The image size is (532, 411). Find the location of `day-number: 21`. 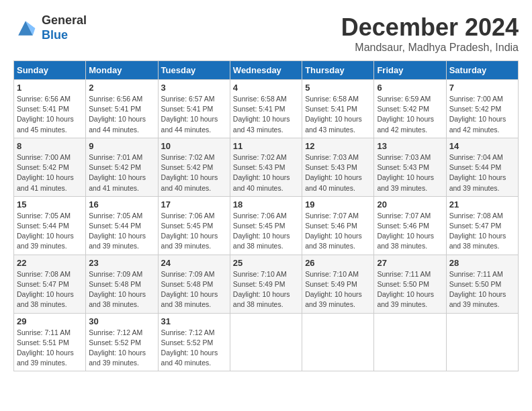

day-number: 21 is located at coordinates (482, 204).